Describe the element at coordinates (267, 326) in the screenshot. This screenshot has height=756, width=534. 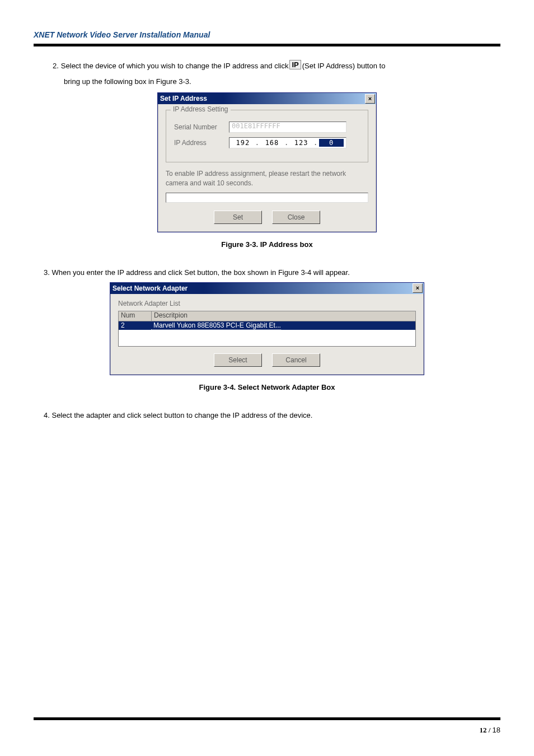
I see `list-item: 2 Marvell Yukon 88E8053 PCI-E Gigabit Et…` at that location.